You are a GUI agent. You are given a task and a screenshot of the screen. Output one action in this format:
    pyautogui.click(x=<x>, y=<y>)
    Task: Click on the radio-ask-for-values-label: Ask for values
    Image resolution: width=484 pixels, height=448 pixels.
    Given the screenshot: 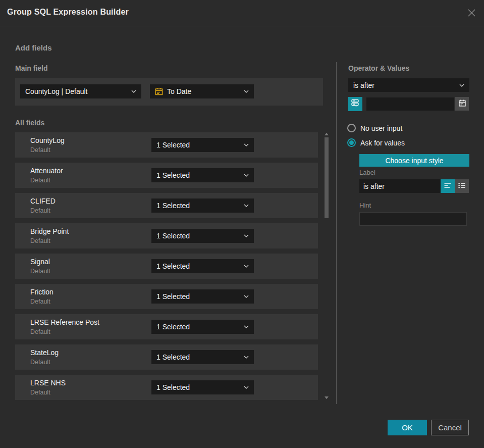 What is the action you would take?
    pyautogui.click(x=383, y=143)
    